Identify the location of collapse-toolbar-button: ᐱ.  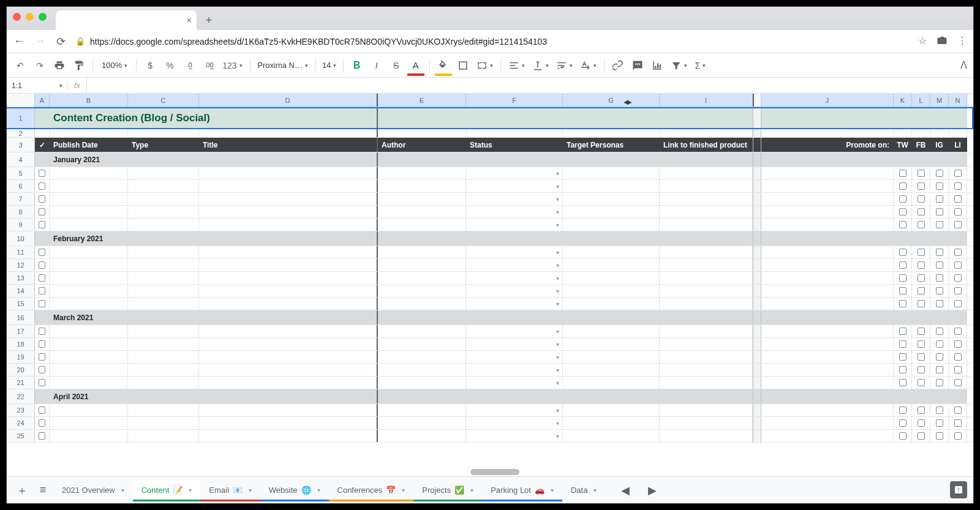
(964, 65).